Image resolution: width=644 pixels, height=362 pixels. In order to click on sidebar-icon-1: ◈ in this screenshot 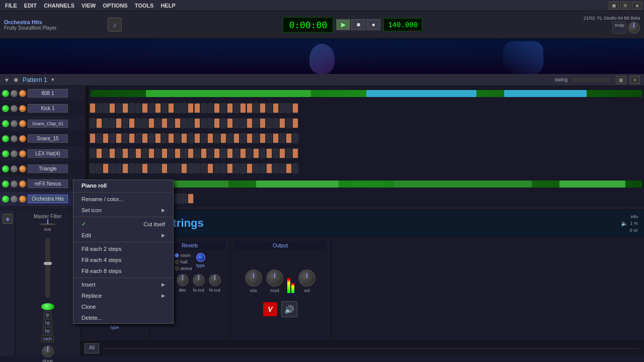, I will do `click(8, 219)`.